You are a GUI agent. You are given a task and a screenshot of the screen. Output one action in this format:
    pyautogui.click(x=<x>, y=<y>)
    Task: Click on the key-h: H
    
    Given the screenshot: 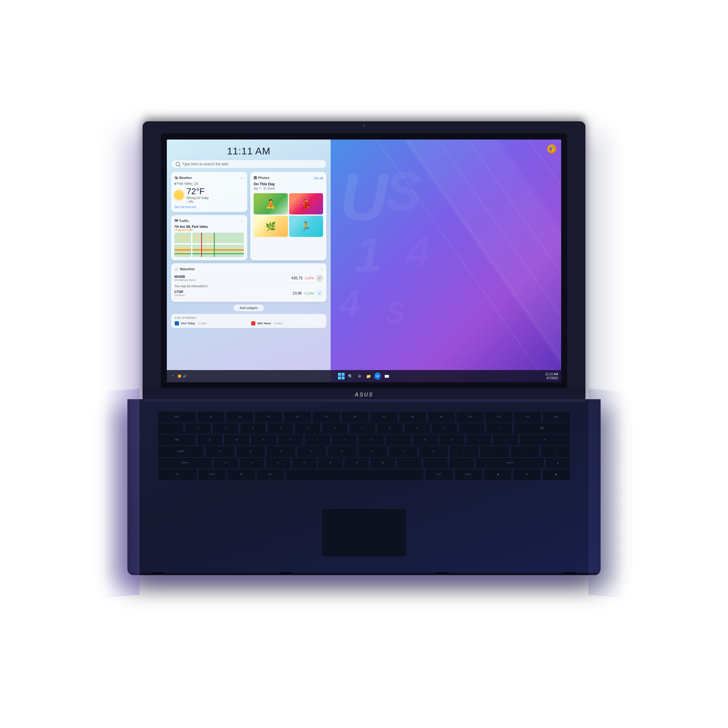 What is the action you would take?
    pyautogui.click(x=373, y=451)
    